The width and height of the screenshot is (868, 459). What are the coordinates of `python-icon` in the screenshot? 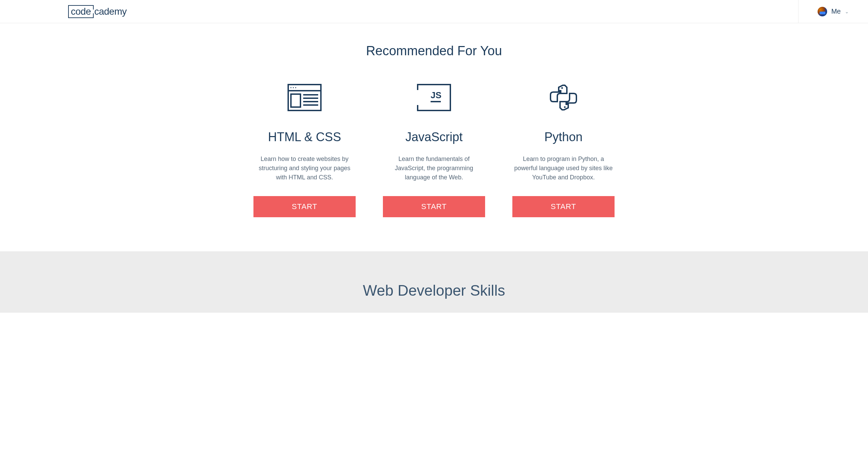 It's located at (563, 98).